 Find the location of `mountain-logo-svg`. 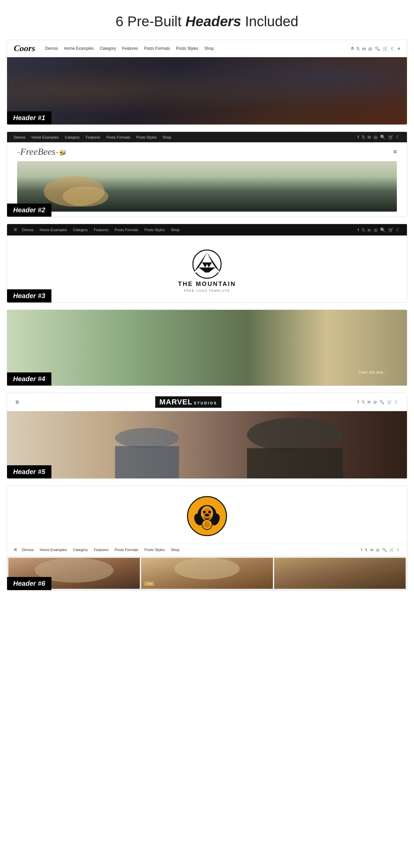

mountain-logo-svg is located at coordinates (207, 264).